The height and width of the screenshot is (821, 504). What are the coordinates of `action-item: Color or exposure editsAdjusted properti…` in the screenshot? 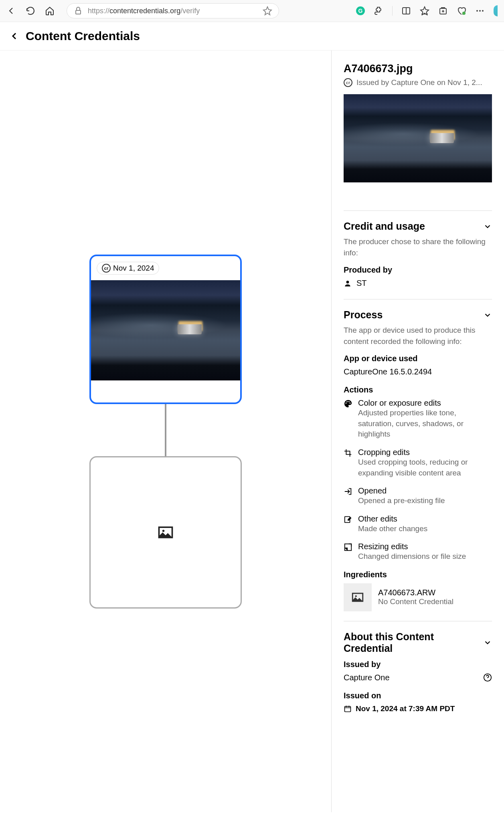 It's located at (418, 419).